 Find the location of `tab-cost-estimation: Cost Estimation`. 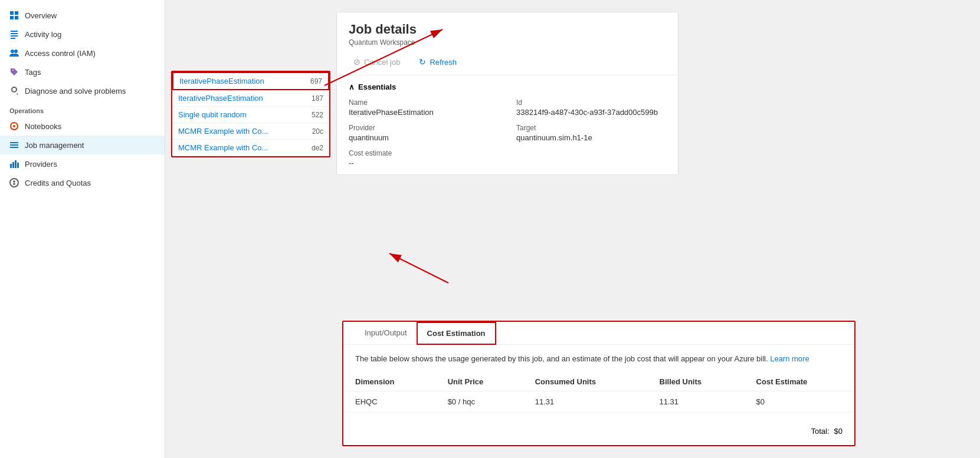

tab-cost-estimation: Cost Estimation is located at coordinates (457, 334).